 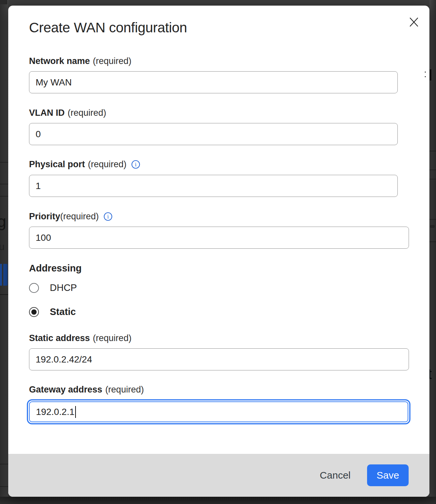 What do you see at coordinates (219, 360) in the screenshot?
I see `static-address-input: 192.0.2.42/24` at bounding box center [219, 360].